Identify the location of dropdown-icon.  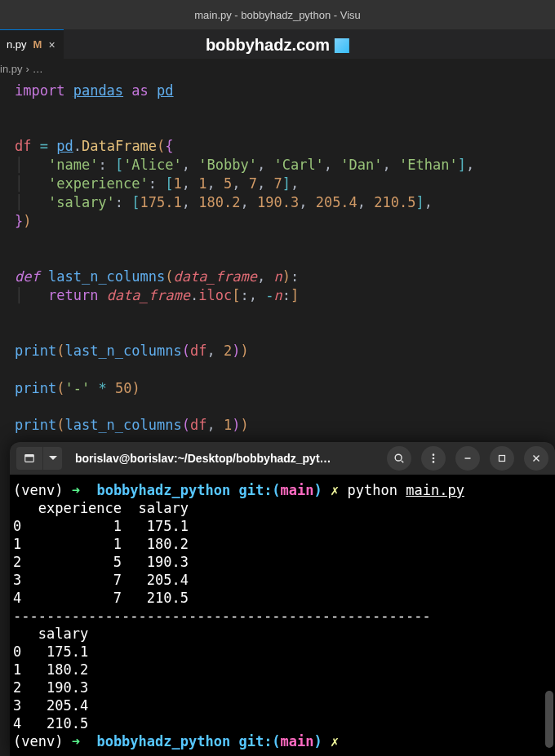
(52, 458).